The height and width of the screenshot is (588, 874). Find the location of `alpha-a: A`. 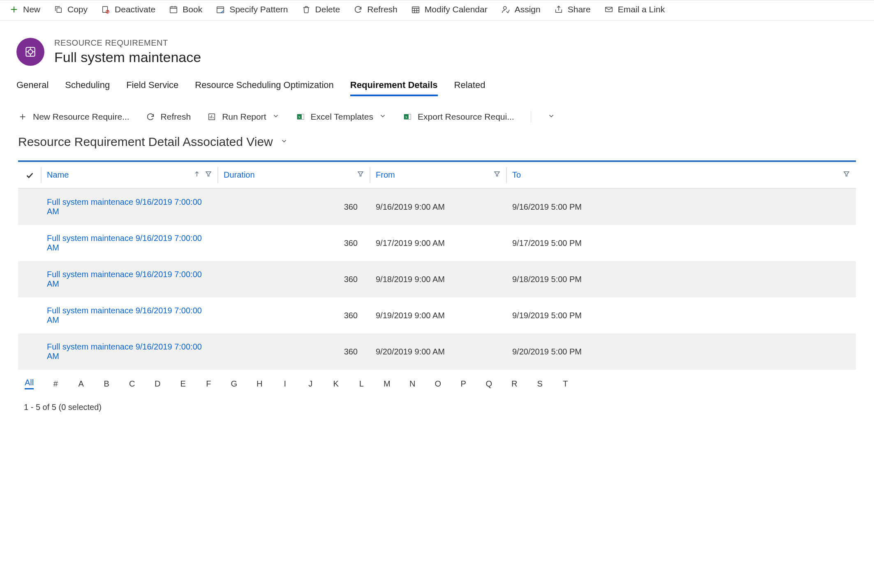

alpha-a: A is located at coordinates (81, 384).